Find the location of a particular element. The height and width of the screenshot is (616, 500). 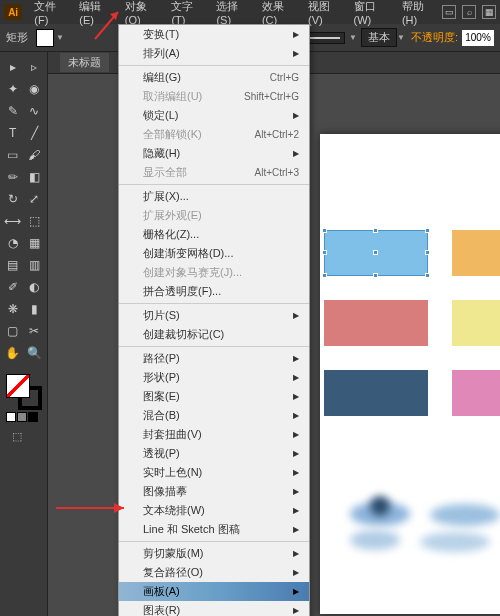

selection-tool: ▸ is located at coordinates (13, 67).